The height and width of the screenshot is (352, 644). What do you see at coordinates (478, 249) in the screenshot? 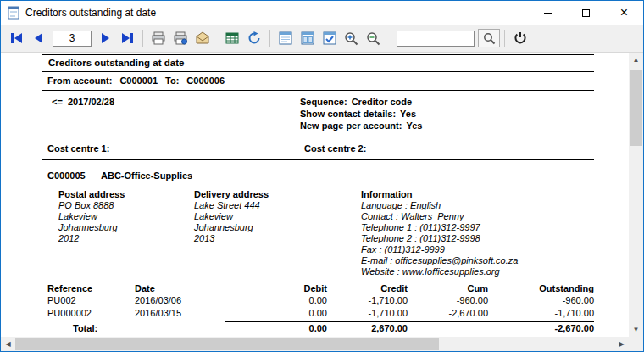
I see `address-line: Fax : (011)312-9999` at bounding box center [478, 249].